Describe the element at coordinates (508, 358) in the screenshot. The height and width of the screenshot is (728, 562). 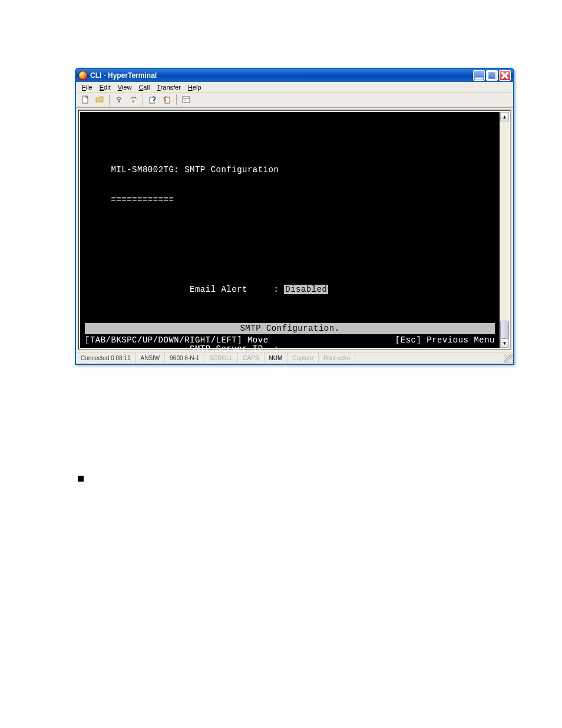
I see `resize-grip-icon` at that location.